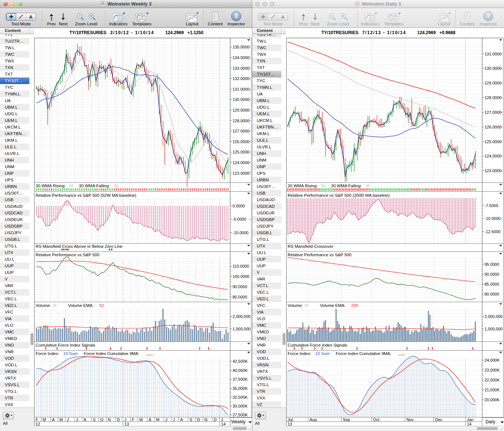 This screenshot has width=504, height=431. I want to click on svg-text: RS Mansfield Crossover, so click(310, 246).